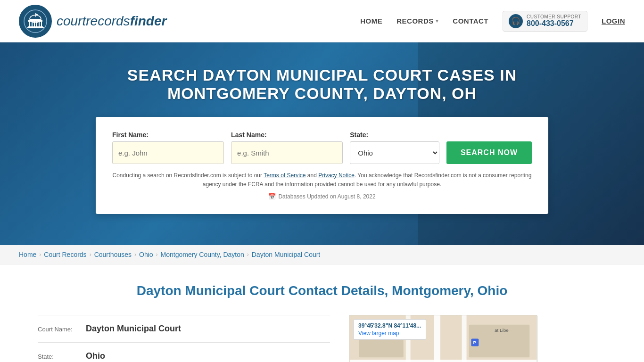  Describe the element at coordinates (248, 255) in the screenshot. I see `breadcrumb-sep-5: ›` at that location.